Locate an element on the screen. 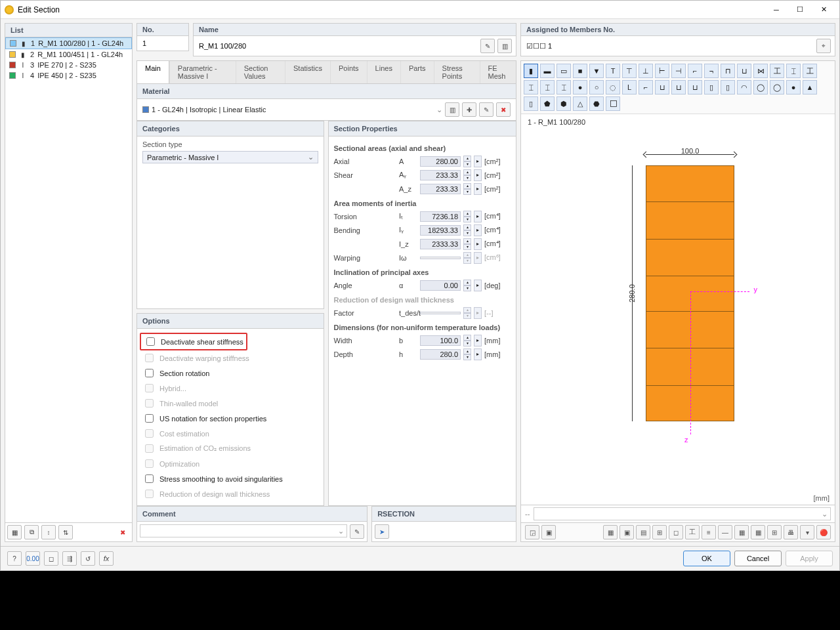  tab-section-values: Section Values is located at coordinates (260, 72).